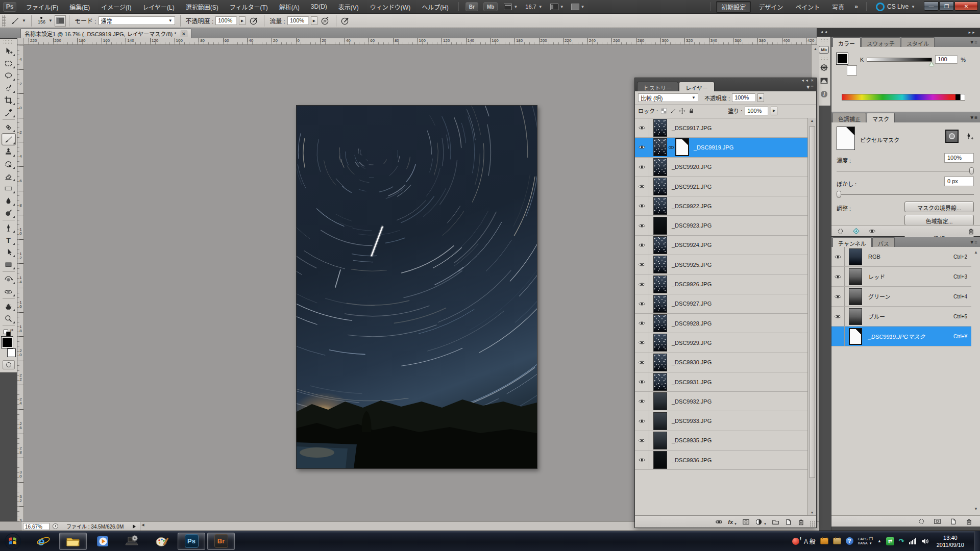 This screenshot has height=551, width=980. Describe the element at coordinates (899, 60) in the screenshot. I see `k-slider` at that location.